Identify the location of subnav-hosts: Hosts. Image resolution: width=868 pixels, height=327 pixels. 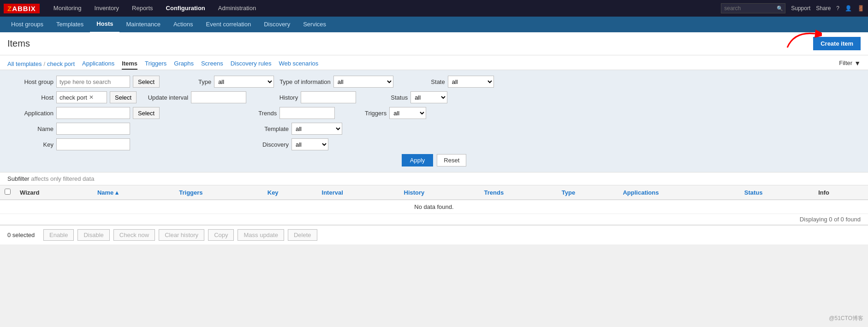
(105, 24).